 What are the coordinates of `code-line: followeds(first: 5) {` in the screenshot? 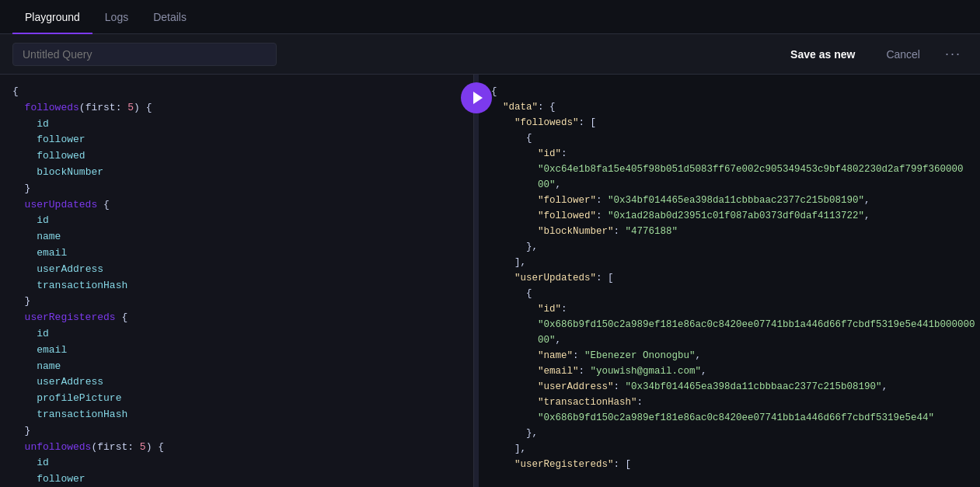 It's located at (236, 109).